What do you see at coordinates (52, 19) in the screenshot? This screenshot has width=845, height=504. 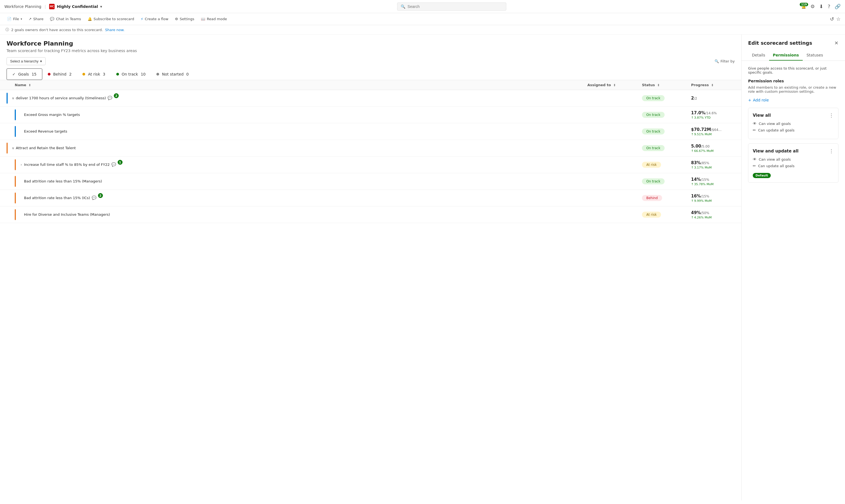 I see `teams-icon: 💬` at bounding box center [52, 19].